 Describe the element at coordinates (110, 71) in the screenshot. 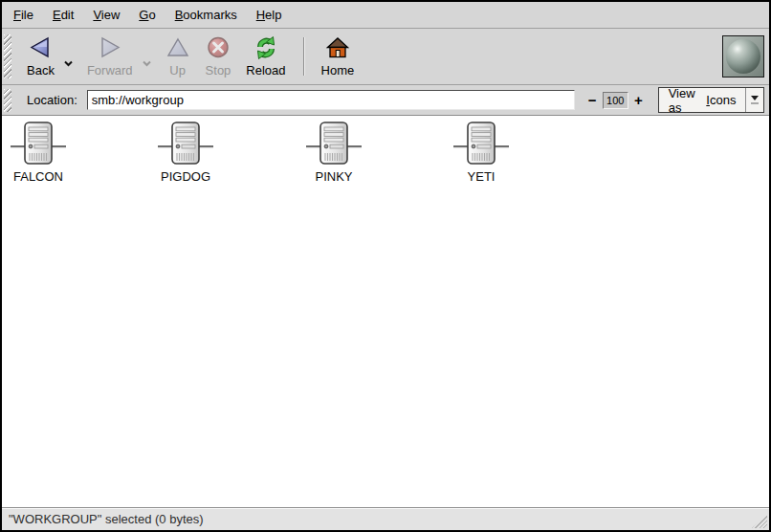

I see `forward-label: Forward` at that location.